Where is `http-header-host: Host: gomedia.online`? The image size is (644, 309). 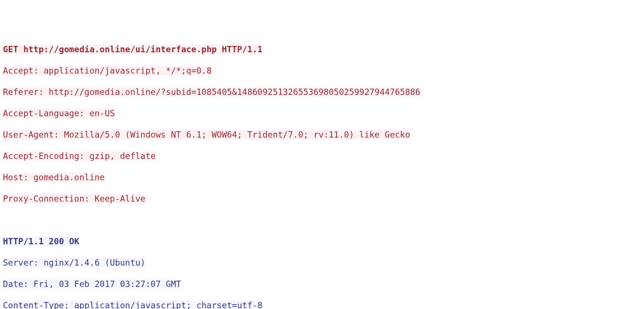
http-header-host: Host: gomedia.online is located at coordinates (54, 177).